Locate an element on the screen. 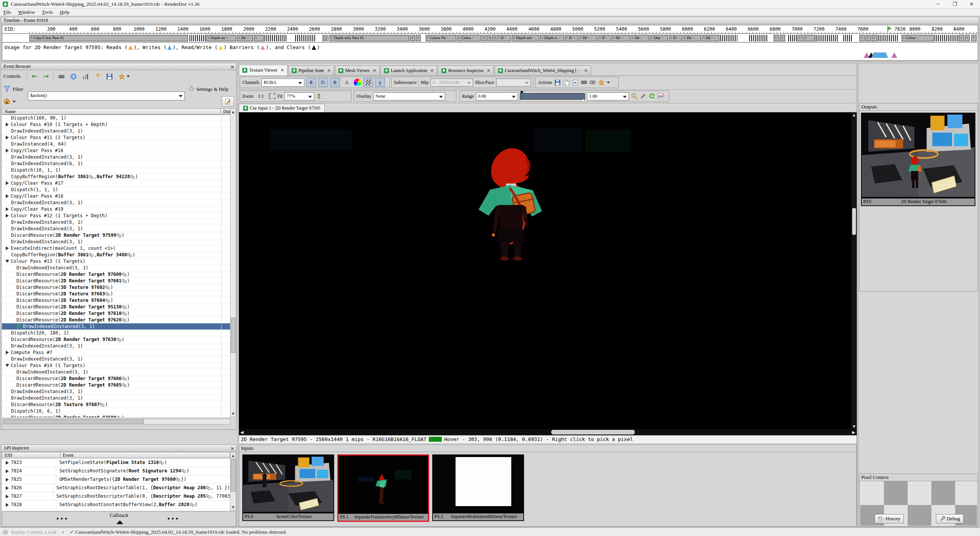 This screenshot has width=980, height=536. api-call-row: 7826SetGraphicsRootDescriptorTable(1, { … is located at coordinates (116, 488).